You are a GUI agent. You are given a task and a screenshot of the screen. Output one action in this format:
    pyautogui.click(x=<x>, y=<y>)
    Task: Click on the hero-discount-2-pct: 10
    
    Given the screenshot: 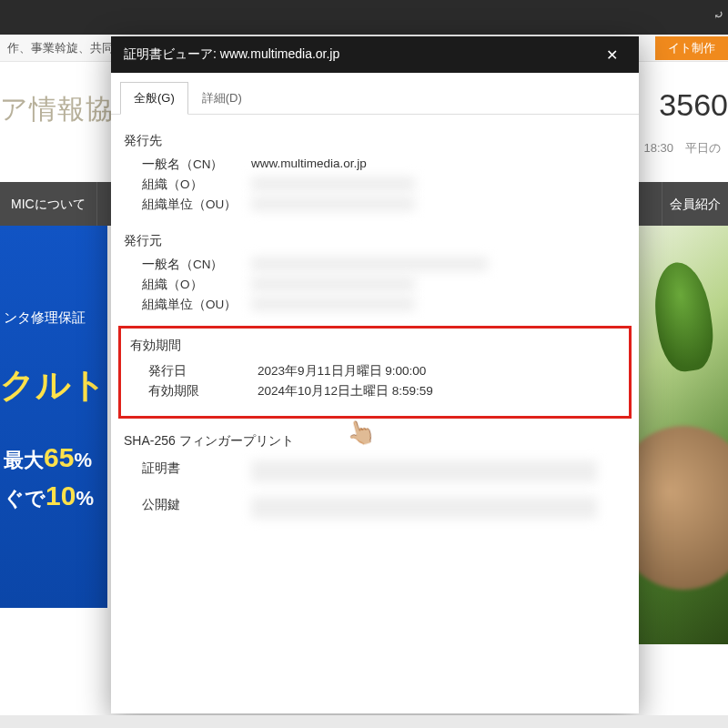 What is the action you would take?
    pyautogui.click(x=60, y=495)
    